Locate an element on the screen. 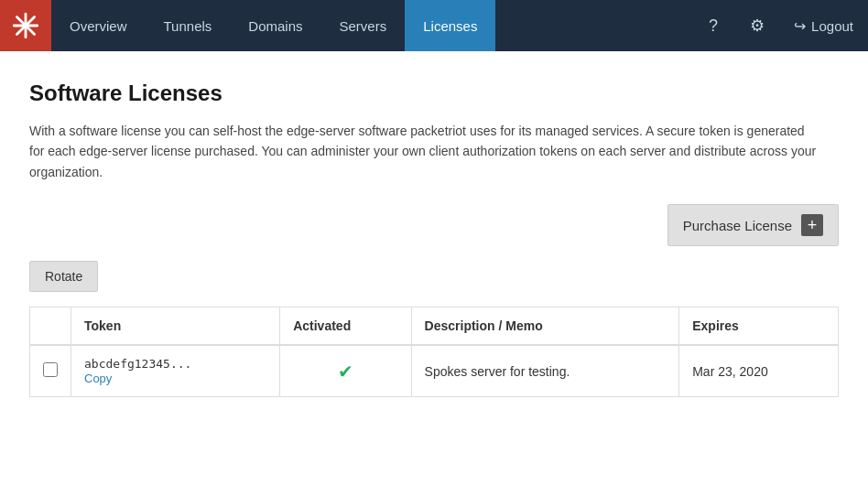 This screenshot has height=485, width=868. page-title: Software Licenses is located at coordinates (434, 93).